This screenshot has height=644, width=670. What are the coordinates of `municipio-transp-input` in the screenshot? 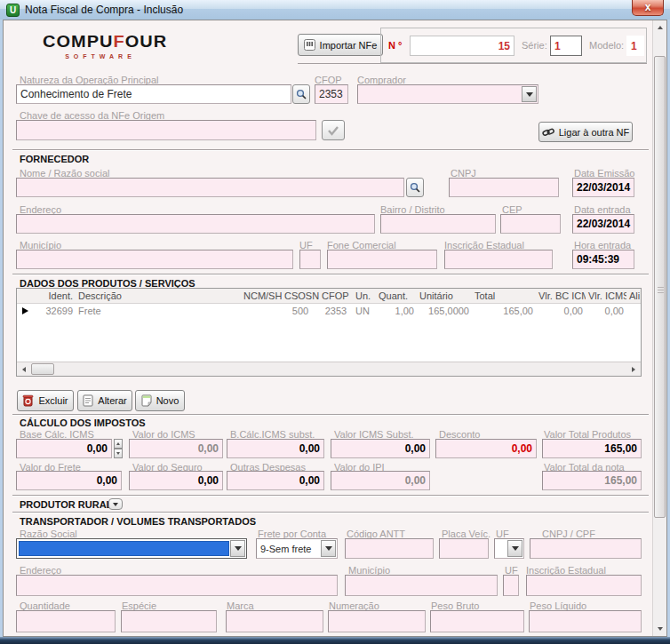 It's located at (421, 585).